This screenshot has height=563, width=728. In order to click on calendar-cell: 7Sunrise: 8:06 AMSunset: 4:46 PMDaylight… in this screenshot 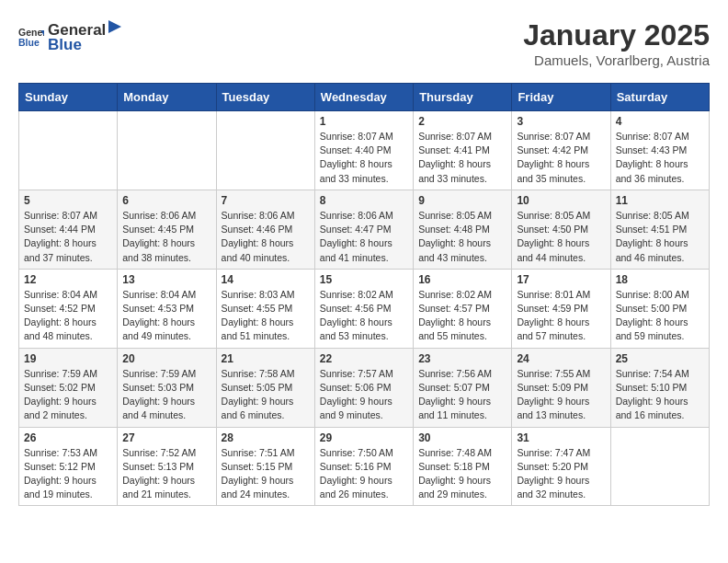, I will do `click(265, 229)`.